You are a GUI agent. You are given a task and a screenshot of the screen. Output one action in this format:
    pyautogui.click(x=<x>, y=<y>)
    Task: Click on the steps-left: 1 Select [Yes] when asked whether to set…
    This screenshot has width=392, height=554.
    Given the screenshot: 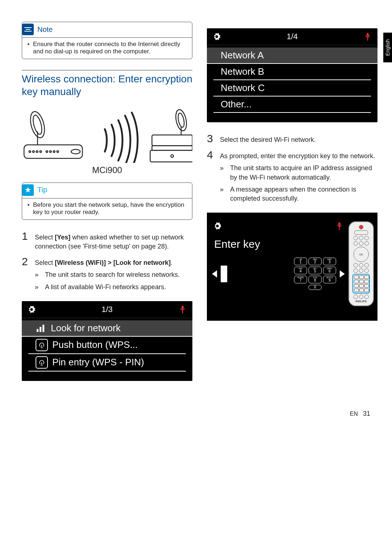 What is the action you would take?
    pyautogui.click(x=107, y=263)
    